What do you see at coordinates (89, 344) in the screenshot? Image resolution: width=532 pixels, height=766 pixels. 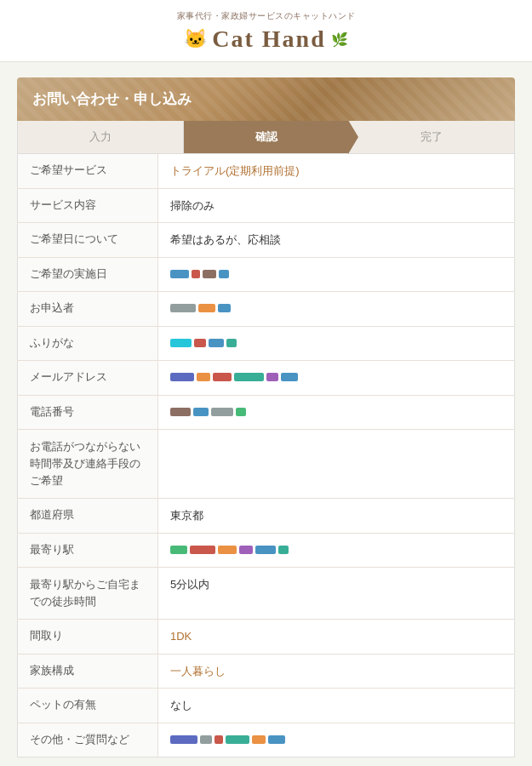 I see `field-label: ふりがな` at bounding box center [89, 344].